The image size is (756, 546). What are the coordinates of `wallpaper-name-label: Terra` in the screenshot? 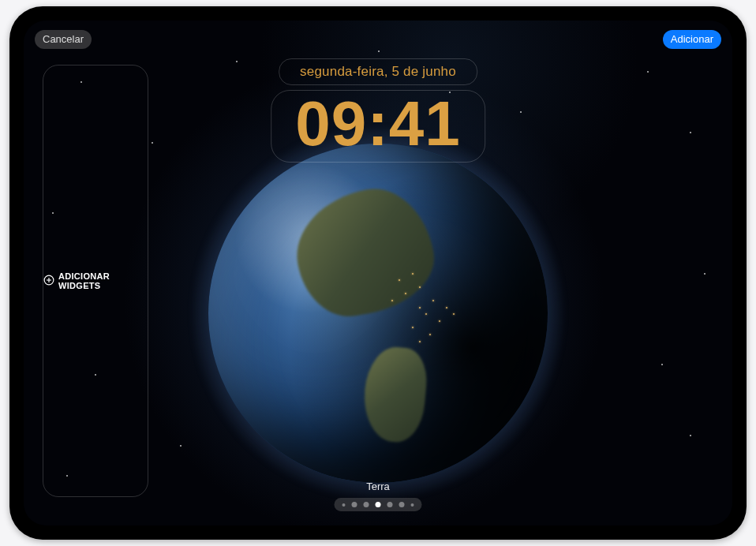 It's located at (378, 486).